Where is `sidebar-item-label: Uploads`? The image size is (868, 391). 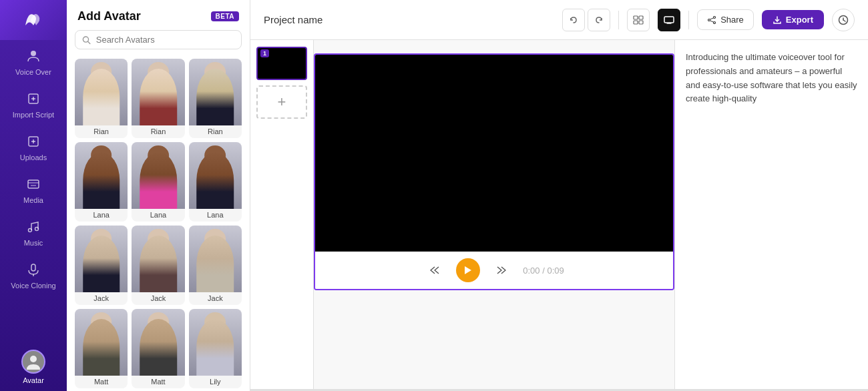
sidebar-item-label: Uploads is located at coordinates (33, 157).